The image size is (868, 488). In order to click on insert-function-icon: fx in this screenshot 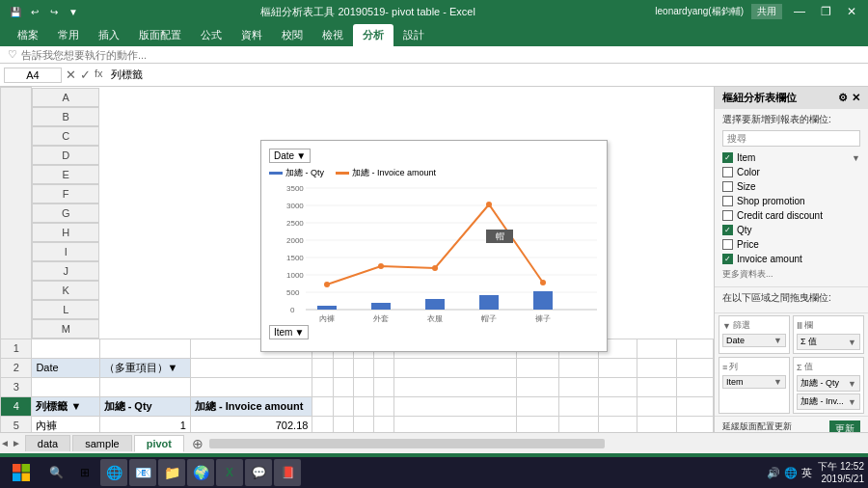, I will do `click(98, 75)`.